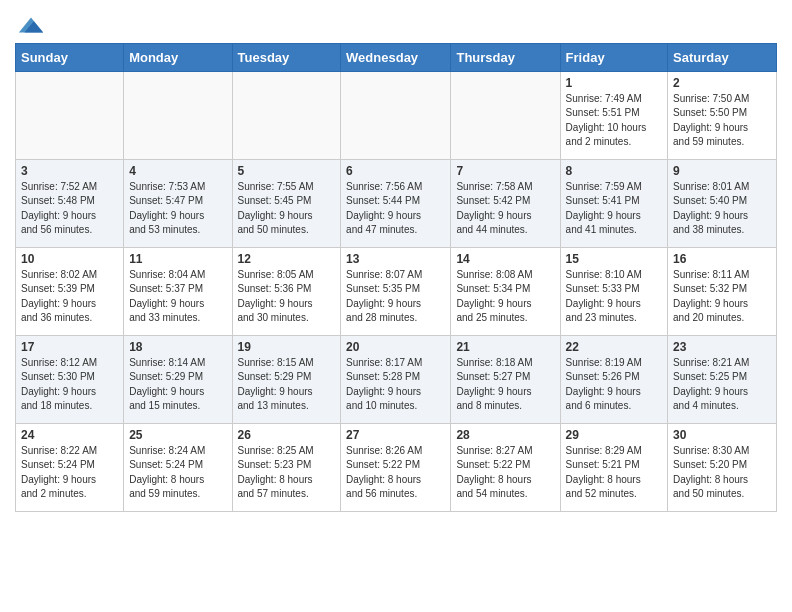  I want to click on day-number: 4, so click(178, 171).